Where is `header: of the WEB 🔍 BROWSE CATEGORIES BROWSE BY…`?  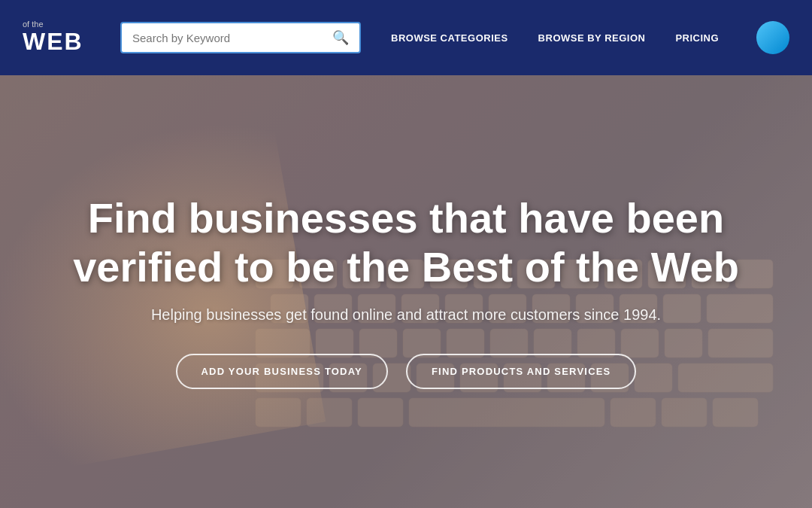
header: of the WEB 🔍 BROWSE CATEGORIES BROWSE BY… is located at coordinates (406, 38).